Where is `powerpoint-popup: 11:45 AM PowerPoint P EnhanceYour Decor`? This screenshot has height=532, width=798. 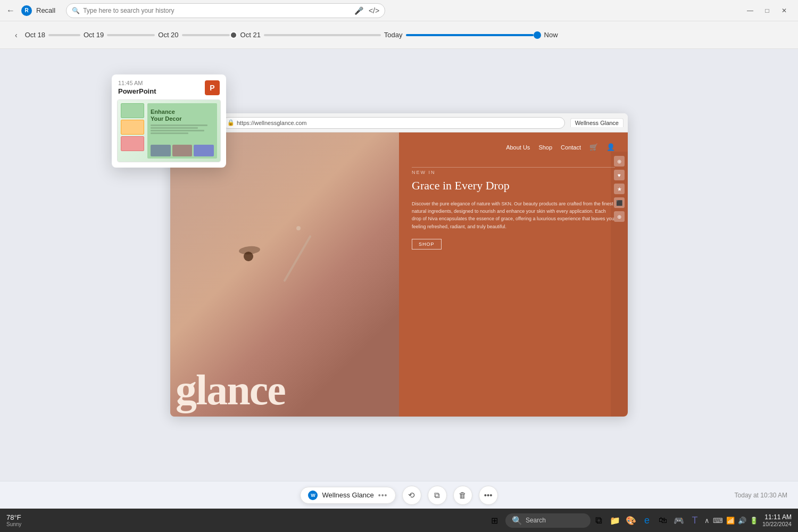 powerpoint-popup: 11:45 AM PowerPoint P EnhanceYour Decor is located at coordinates (169, 121).